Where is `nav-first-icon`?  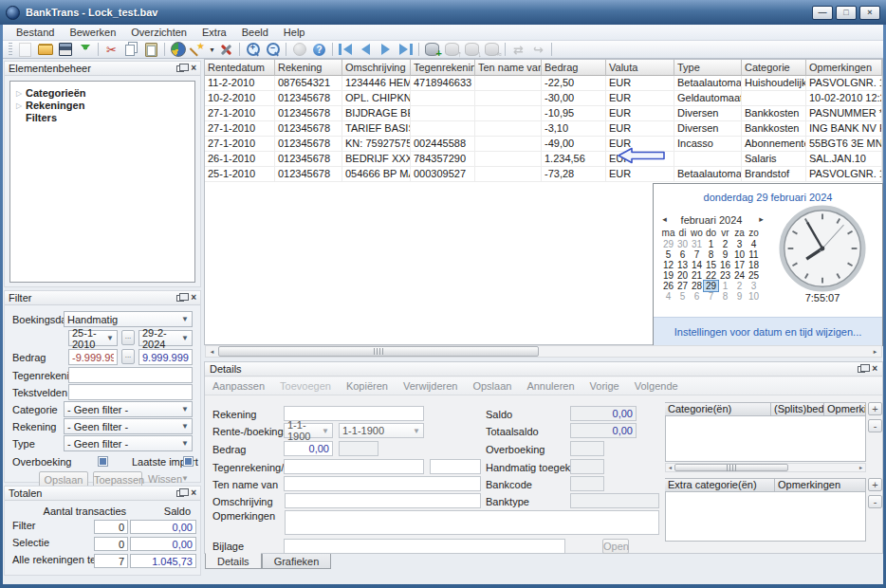 nav-first-icon is located at coordinates (345, 49).